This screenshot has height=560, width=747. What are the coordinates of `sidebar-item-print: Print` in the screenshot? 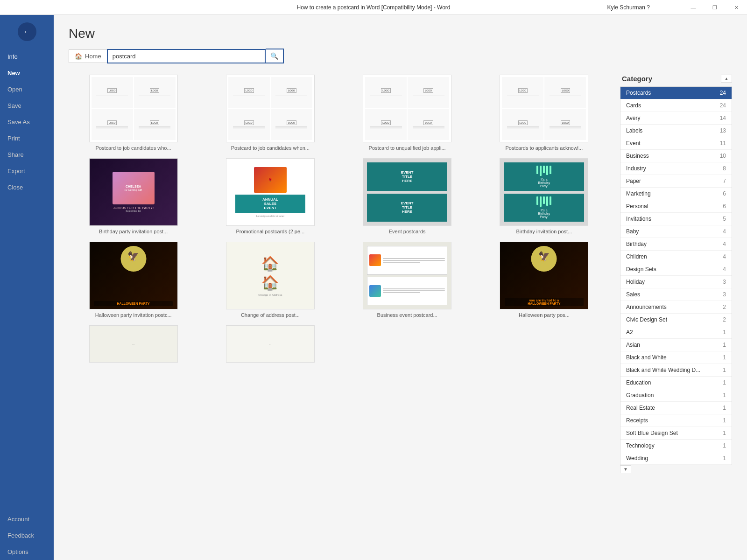 It's located at (27, 138).